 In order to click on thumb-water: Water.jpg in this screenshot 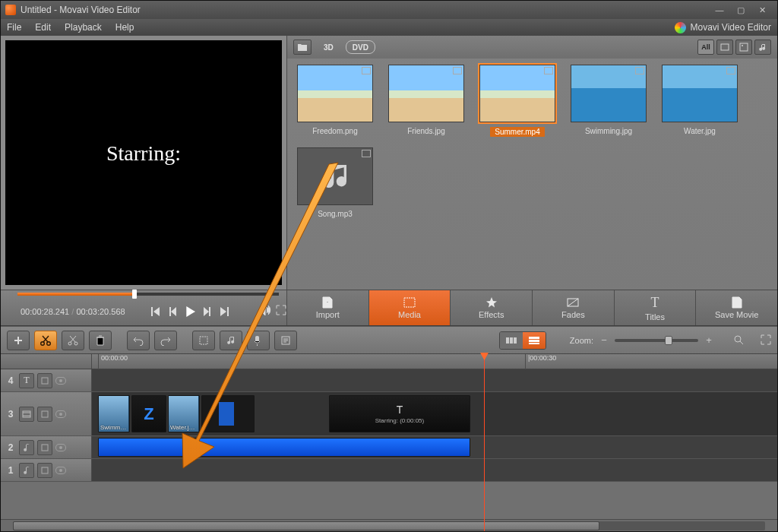, I will do `click(700, 100)`.